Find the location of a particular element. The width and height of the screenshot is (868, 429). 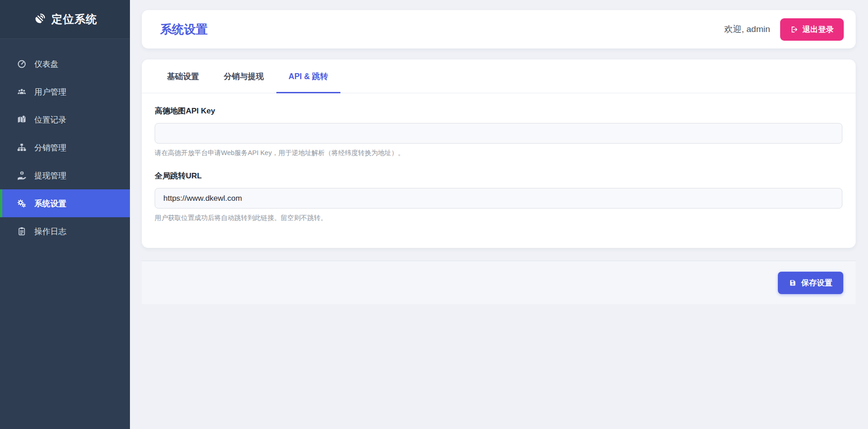

tab-basic-settings: 基础设置 is located at coordinates (183, 76).